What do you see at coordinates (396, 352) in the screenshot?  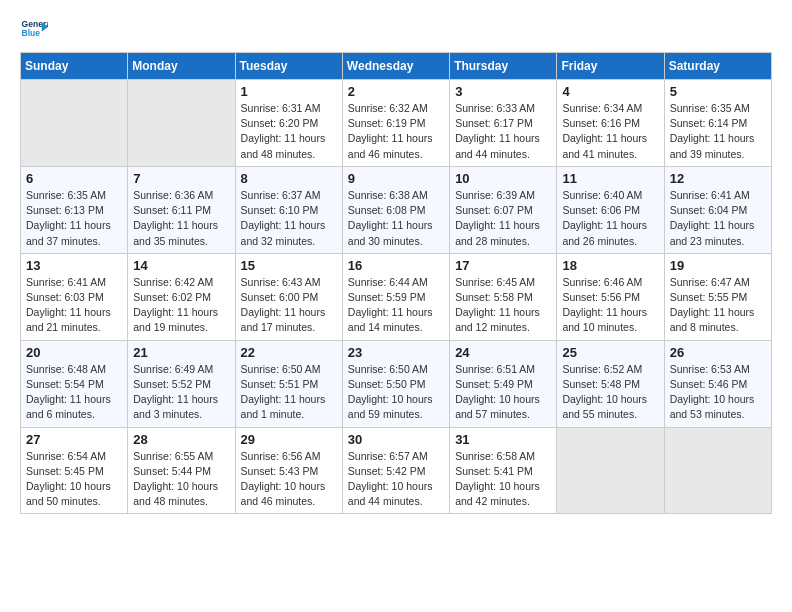 I see `day-number: 23` at bounding box center [396, 352].